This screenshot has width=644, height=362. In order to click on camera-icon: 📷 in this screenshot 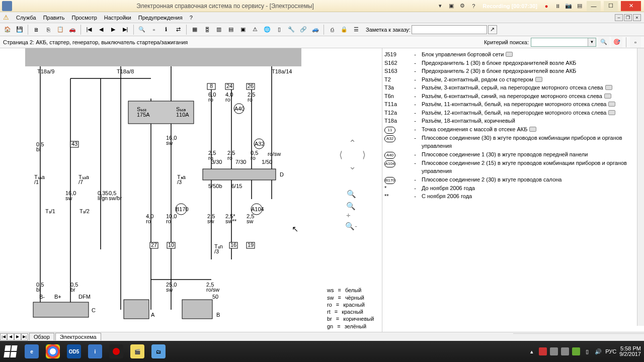, I will do `click(569, 6)`.